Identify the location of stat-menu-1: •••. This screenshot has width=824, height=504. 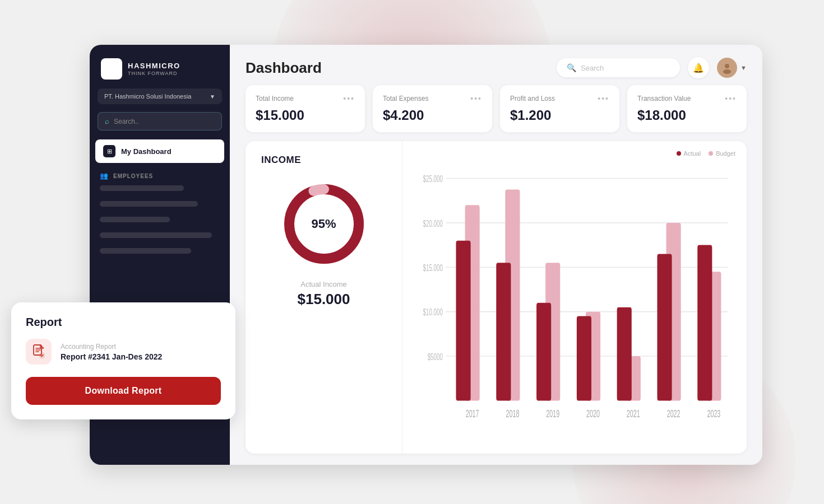
(476, 99).